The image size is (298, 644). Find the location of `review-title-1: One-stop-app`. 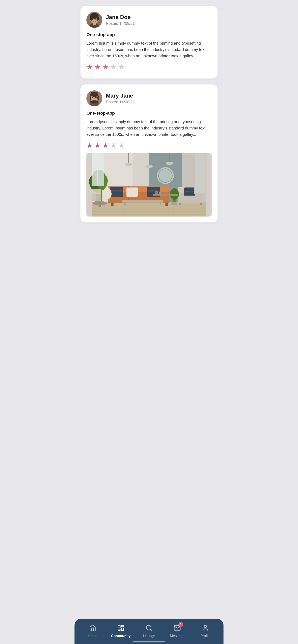

review-title-1: One-stop-app is located at coordinates (149, 34).